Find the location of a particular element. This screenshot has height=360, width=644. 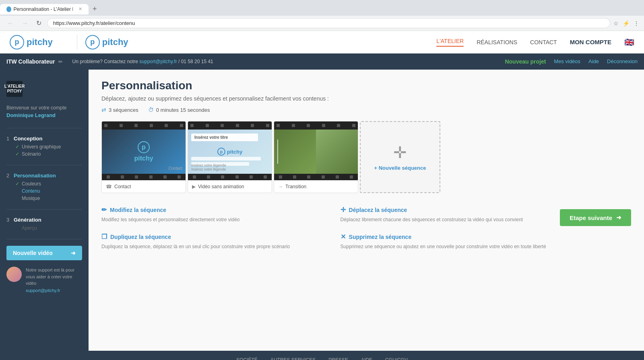

step-2-label-musique: Musique is located at coordinates (31, 198).